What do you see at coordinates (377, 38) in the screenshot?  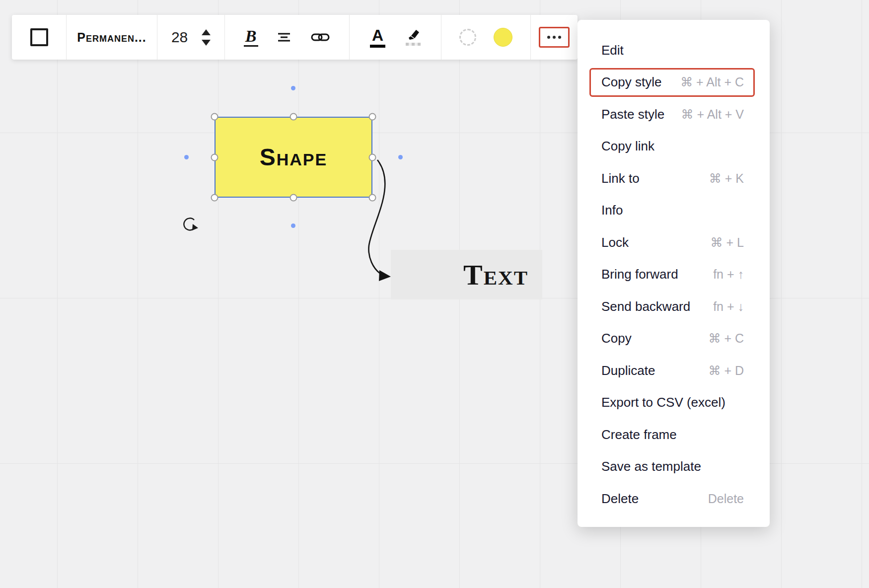 I see `text-color-button: A` at bounding box center [377, 38].